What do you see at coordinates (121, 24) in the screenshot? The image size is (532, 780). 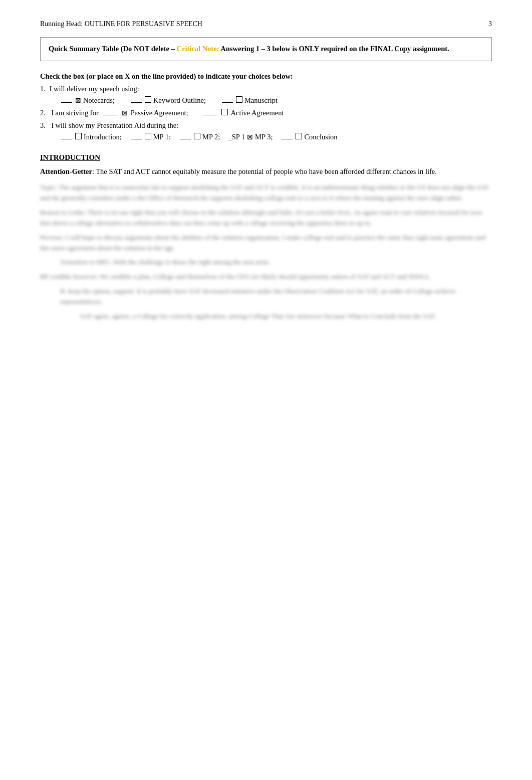 I see `running-head: Running Head: OUTLINE FOR PERSUASIVE SPE…` at bounding box center [121, 24].